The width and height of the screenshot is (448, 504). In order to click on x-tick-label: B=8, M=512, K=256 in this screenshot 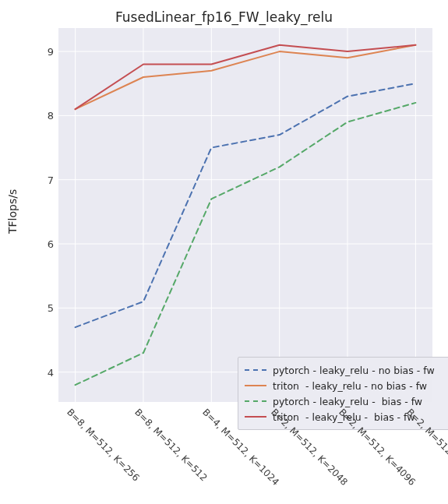, I will do `click(103, 446)`.